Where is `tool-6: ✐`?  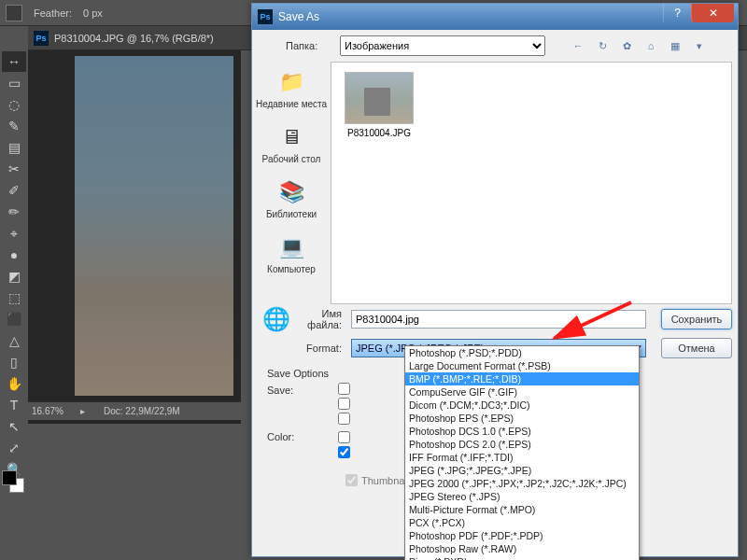
tool-6: ✐ is located at coordinates (14, 190).